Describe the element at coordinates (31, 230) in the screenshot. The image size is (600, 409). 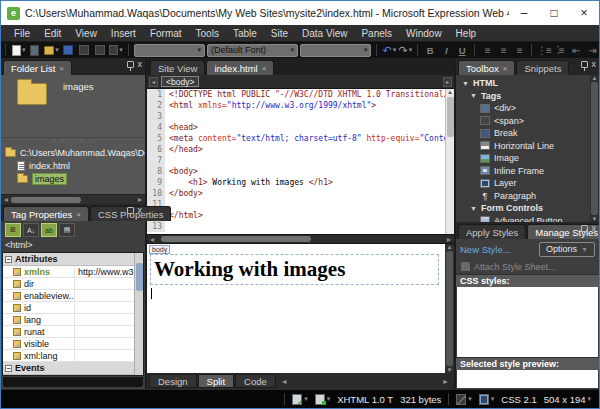
I see `show-alphabetized-button: A↓` at that location.